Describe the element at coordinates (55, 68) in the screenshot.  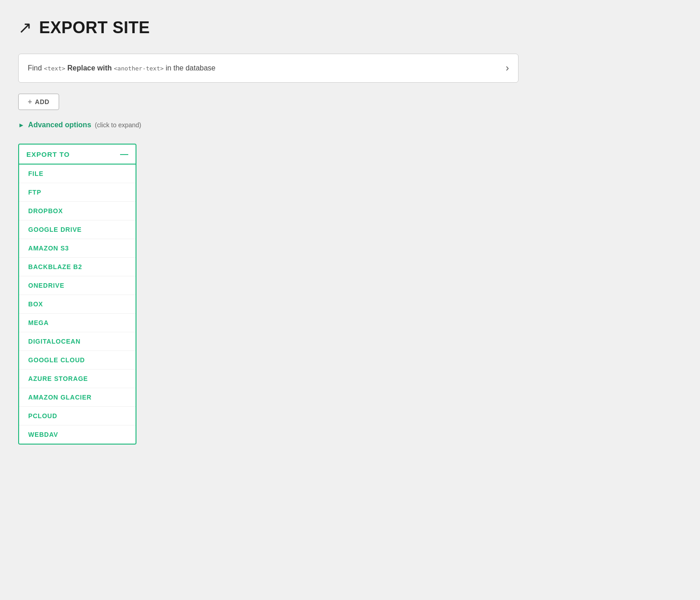
I see `find-placeholder: <text>` at that location.